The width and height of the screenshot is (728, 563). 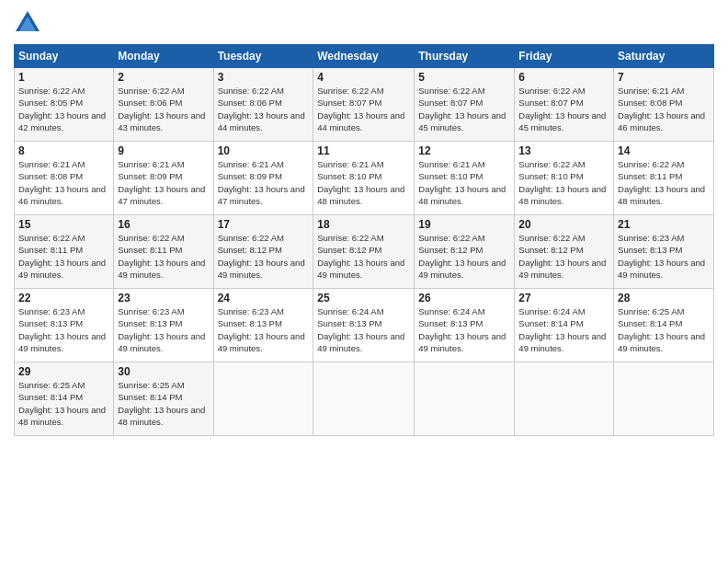 What do you see at coordinates (64, 298) in the screenshot?
I see `day-number: 22` at bounding box center [64, 298].